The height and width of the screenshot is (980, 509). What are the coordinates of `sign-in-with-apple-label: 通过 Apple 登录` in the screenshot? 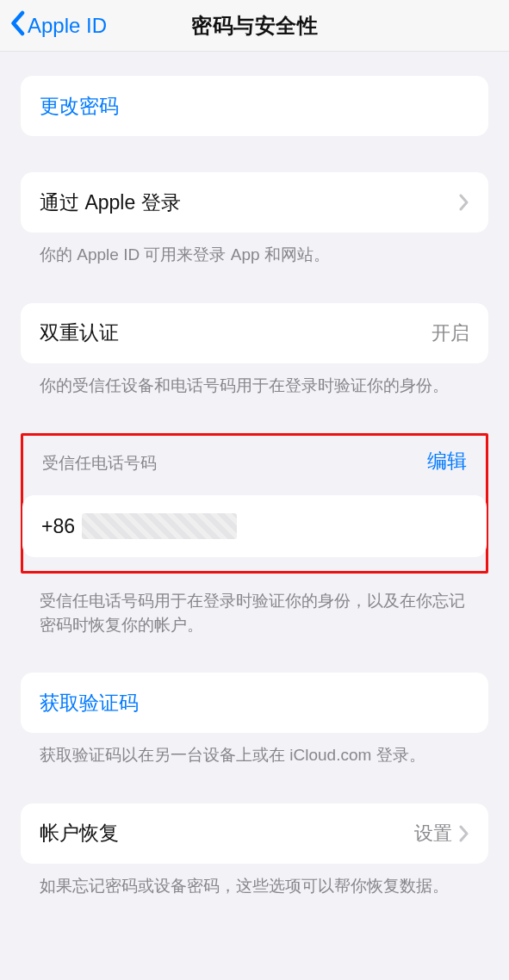 It's located at (110, 203).